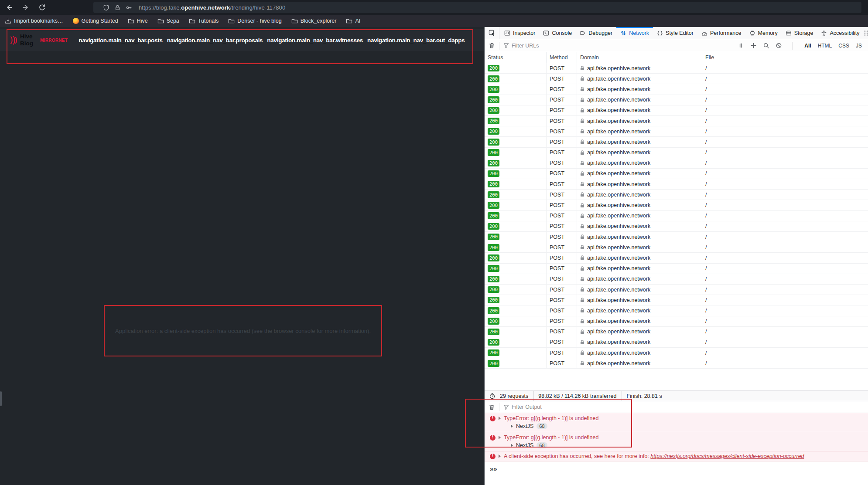 This screenshot has width=868, height=485. What do you see at coordinates (721, 33) in the screenshot?
I see `tab-performance: Performance` at bounding box center [721, 33].